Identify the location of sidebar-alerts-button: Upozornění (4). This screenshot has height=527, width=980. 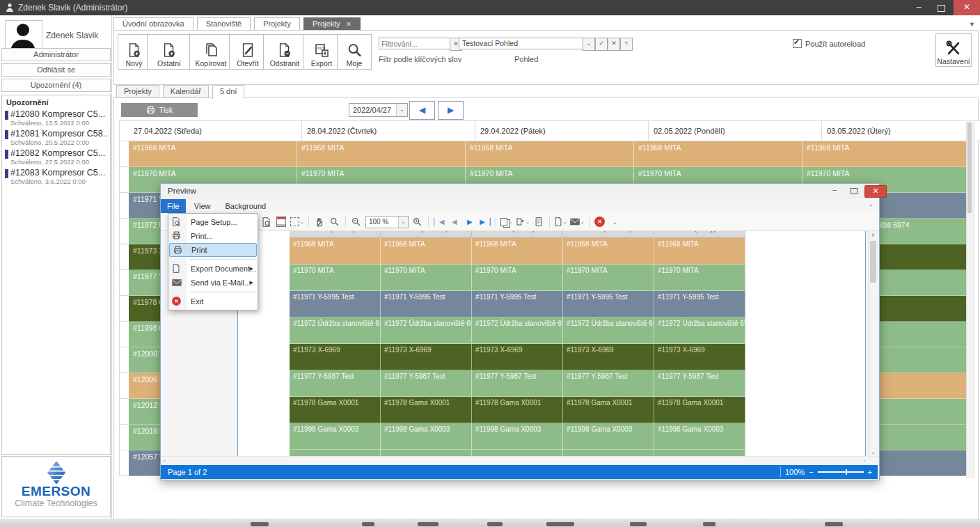
(56, 85).